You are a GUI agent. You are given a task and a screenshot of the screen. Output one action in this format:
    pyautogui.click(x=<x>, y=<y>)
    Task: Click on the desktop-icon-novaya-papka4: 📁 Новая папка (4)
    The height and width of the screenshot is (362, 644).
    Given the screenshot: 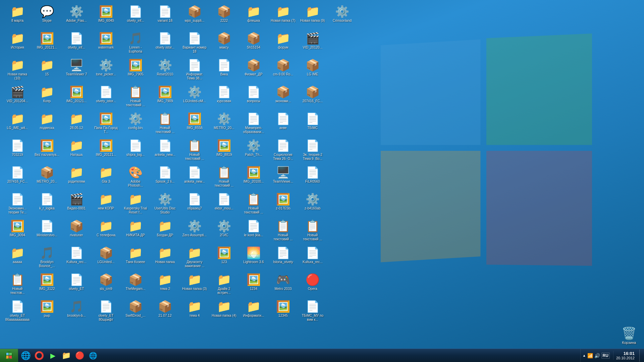 What is the action you would take?
    pyautogui.click(x=224, y=311)
    